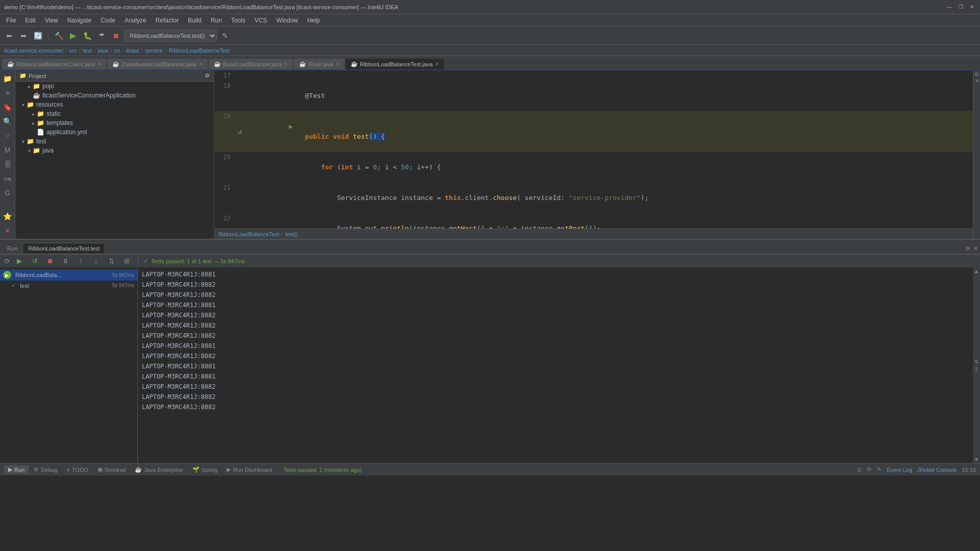 This screenshot has width=980, height=551. I want to click on run-button: ▶, so click(73, 36).